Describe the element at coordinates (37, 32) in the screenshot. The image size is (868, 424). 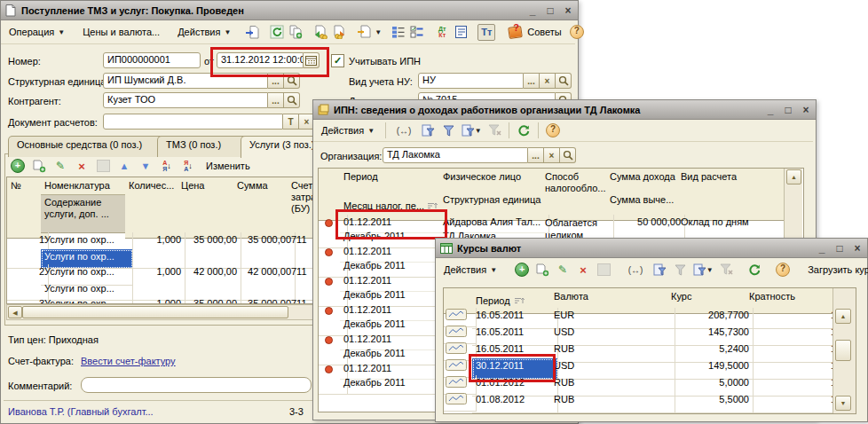
I see `menu-operation: Операция▼` at that location.